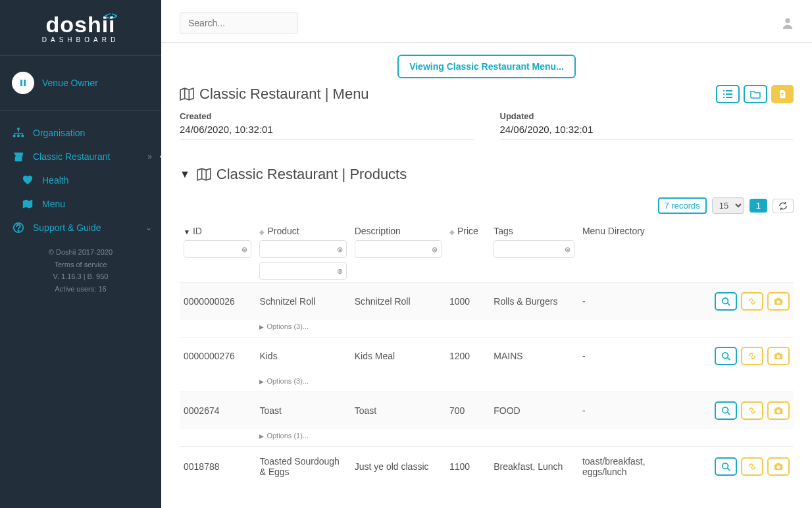  I want to click on cell-id: 0000000276, so click(217, 357).